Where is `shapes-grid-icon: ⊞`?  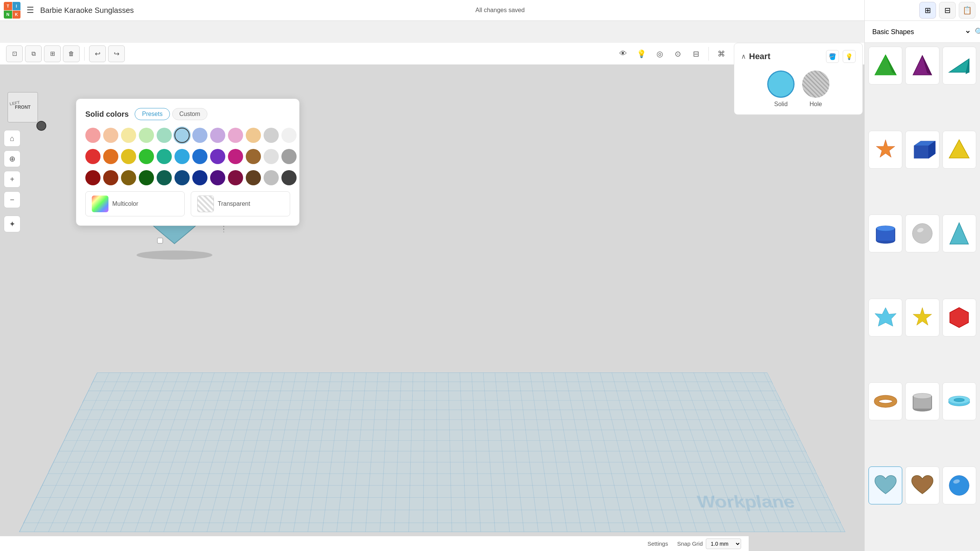 shapes-grid-icon: ⊞ is located at coordinates (928, 10).